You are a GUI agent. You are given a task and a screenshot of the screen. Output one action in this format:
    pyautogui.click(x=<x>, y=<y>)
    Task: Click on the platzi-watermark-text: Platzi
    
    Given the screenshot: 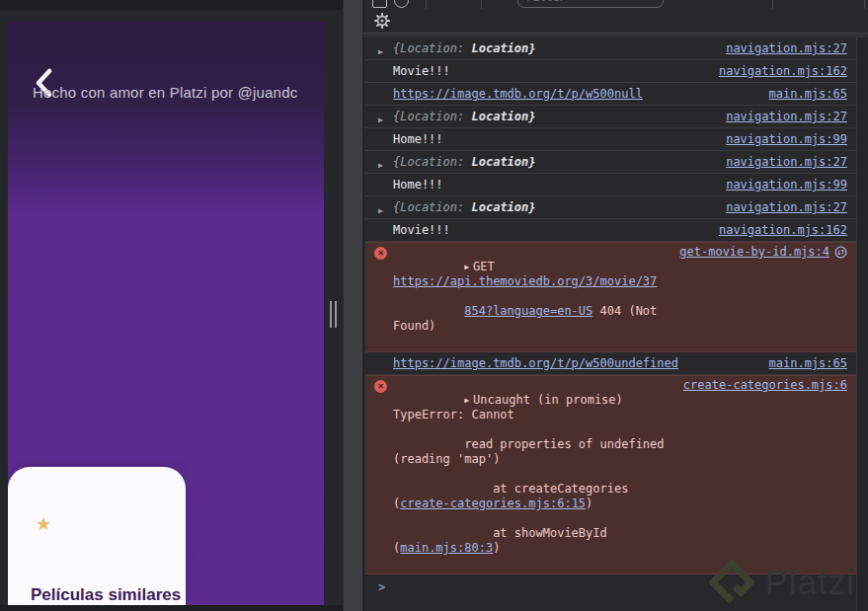 What is the action you would take?
    pyautogui.click(x=810, y=582)
    